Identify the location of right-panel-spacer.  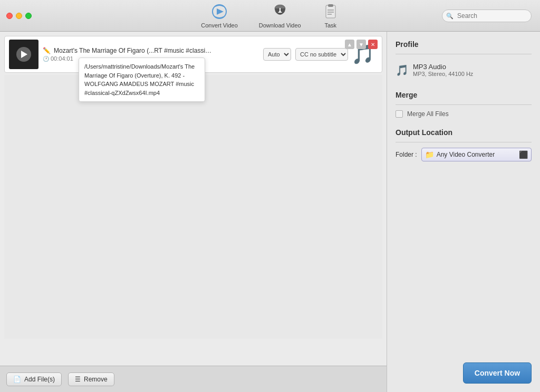
(464, 262).